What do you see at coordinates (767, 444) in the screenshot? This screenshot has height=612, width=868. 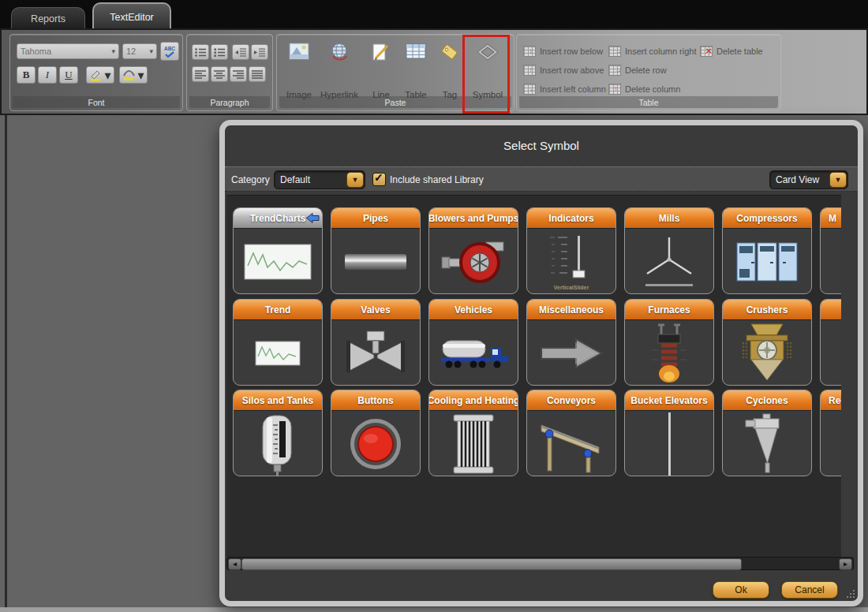 I see `cyclone-icon` at bounding box center [767, 444].